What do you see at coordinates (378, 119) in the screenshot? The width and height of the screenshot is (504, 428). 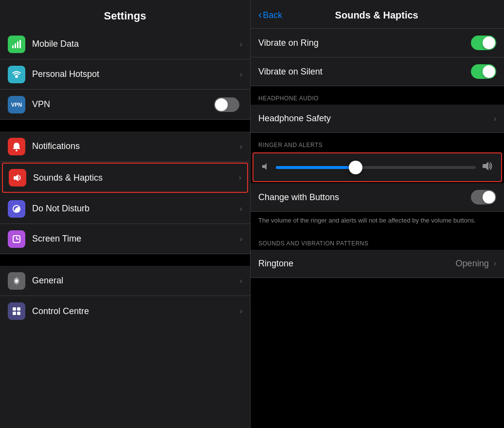 I see `headphone-safety-row: Headphone Safety ›` at bounding box center [378, 119].